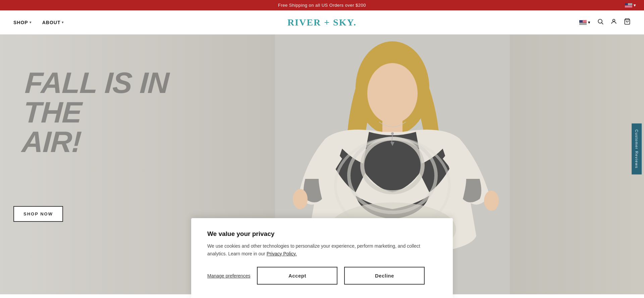 The image size is (644, 298). Describe the element at coordinates (53, 22) in the screenshot. I see `nav-about: ABOUT ▾` at that location.